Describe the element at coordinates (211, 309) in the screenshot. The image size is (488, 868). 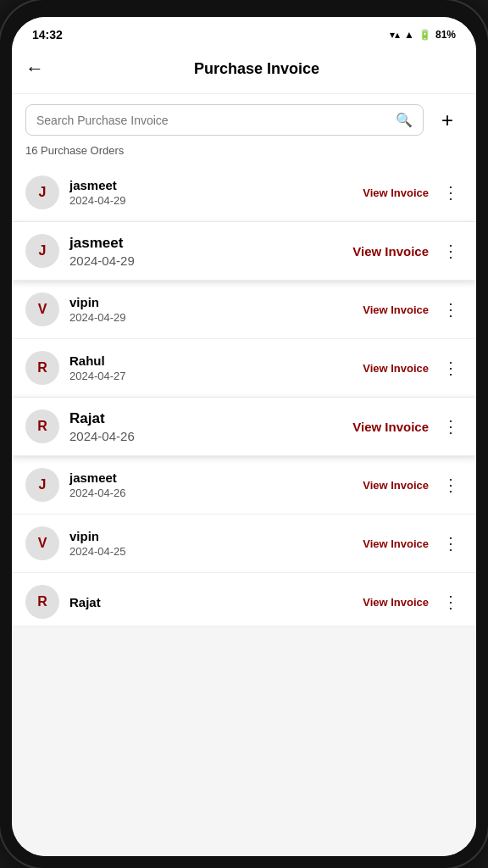
I see `invoice-info: vipin 2024-04-29` at that location.